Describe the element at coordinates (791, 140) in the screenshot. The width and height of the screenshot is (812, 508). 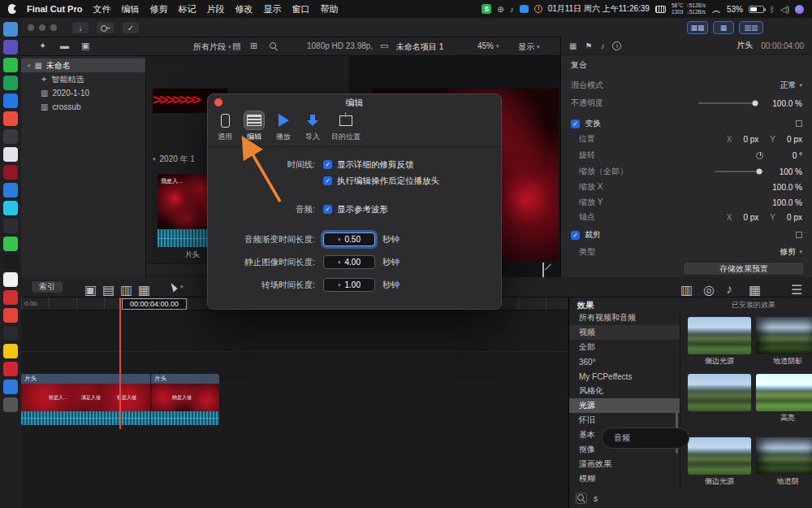
I see `position-y-field: 0 px` at that location.